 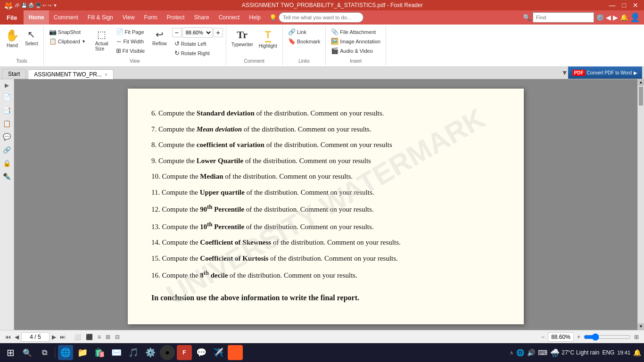 What do you see at coordinates (218, 33) in the screenshot?
I see `zoom-in-button: +` at bounding box center [218, 33].